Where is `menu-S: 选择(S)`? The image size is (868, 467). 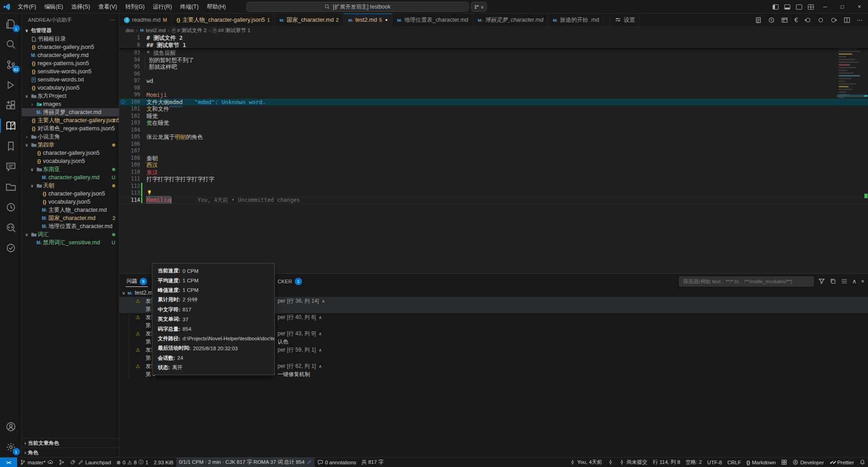 menu-S: 选择(S) is located at coordinates (81, 7).